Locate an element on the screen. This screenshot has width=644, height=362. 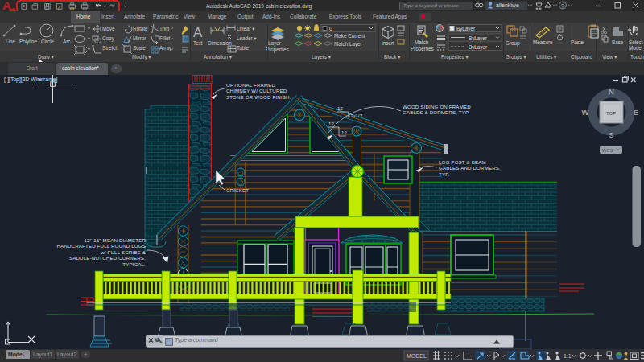
svg-text: [-][Top][2D Wireframe] is located at coordinates (31, 80).